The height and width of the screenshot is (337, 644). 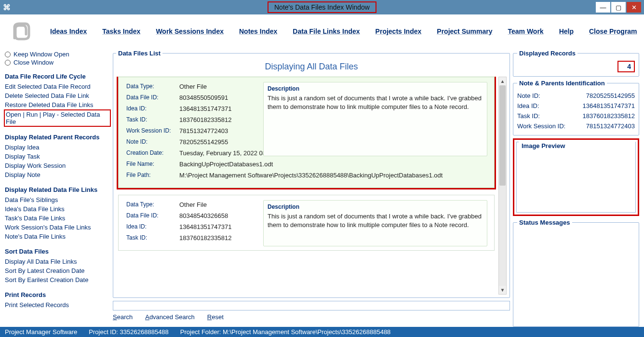 What do you see at coordinates (609, 106) in the screenshot?
I see `ident-idea-id: 136481351747371` at bounding box center [609, 106].